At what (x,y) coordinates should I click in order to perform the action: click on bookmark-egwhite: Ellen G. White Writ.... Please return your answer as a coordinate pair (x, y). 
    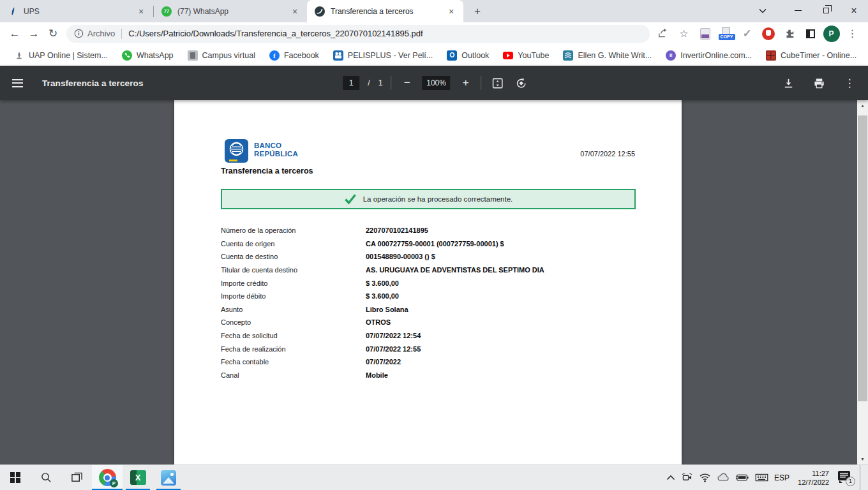
    Looking at the image, I should click on (608, 56).